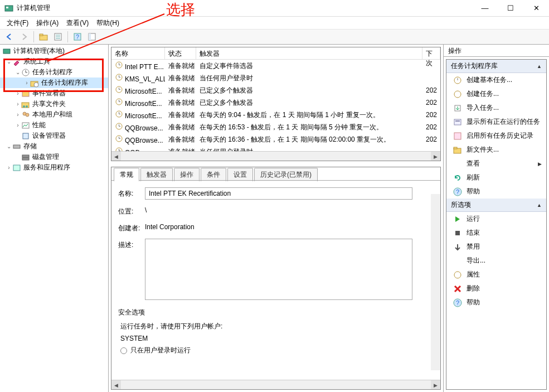 The width and height of the screenshot is (549, 392). I want to click on action-delete: 删除, so click(496, 289).